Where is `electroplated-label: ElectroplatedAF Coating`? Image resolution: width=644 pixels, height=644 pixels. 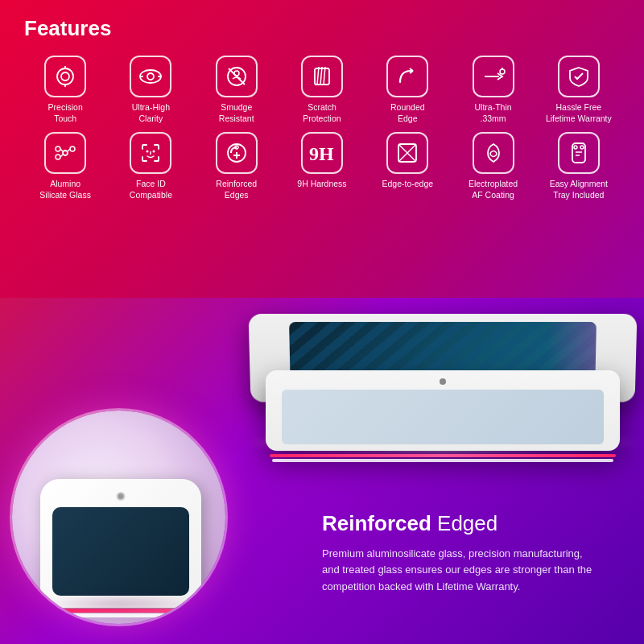 electroplated-label: ElectroplatedAF Coating is located at coordinates (493, 190).